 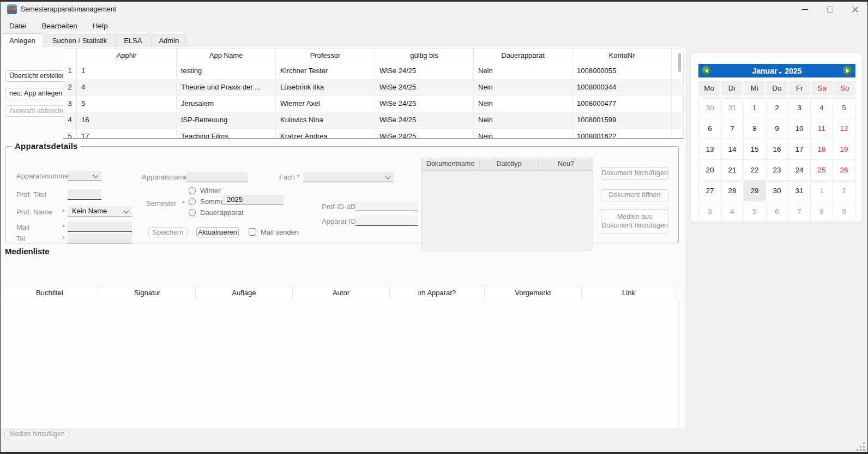 What do you see at coordinates (38, 76) in the screenshot?
I see `übersicht-erstellen-button: Übersicht erstellen` at bounding box center [38, 76].